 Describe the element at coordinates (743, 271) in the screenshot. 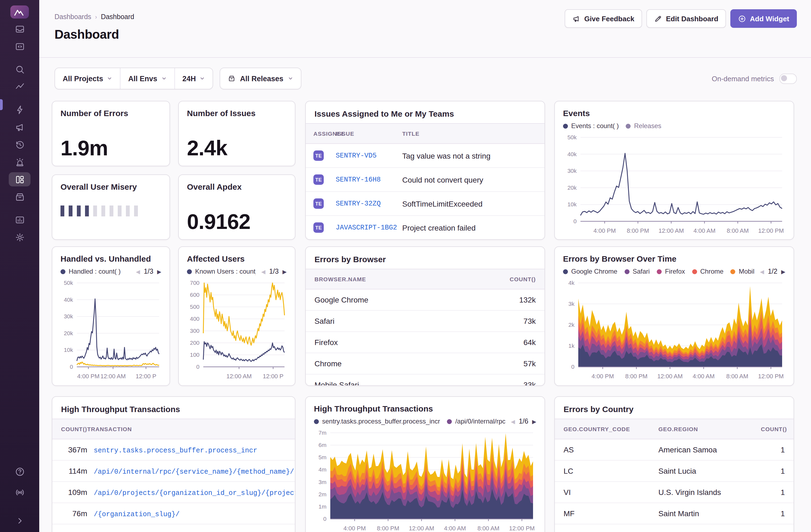

I see `legend-item: Mobile Safari` at that location.